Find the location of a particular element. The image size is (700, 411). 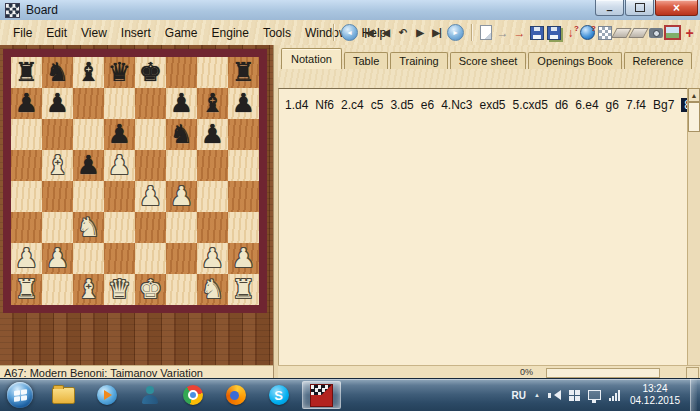

notation-scrollbar: ▲ is located at coordinates (694, 227).